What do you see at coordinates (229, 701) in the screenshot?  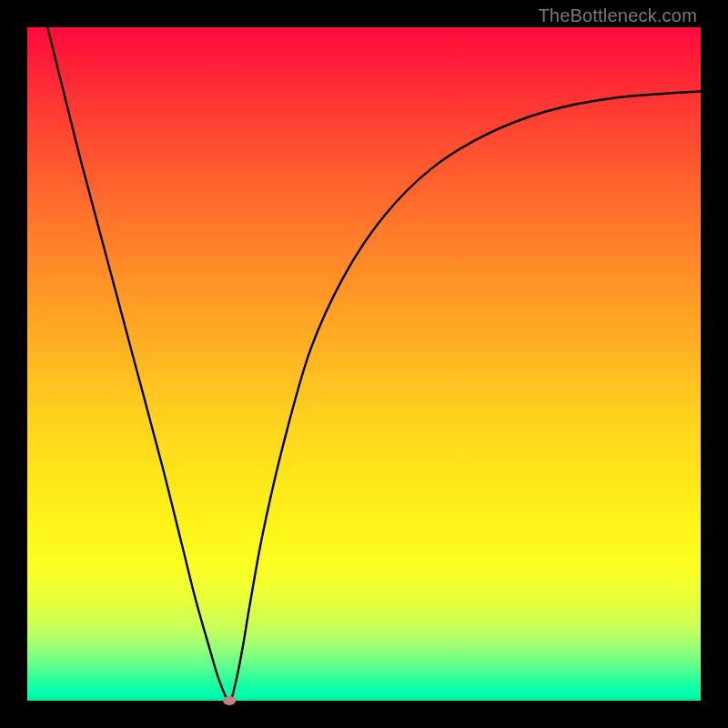 I see `optimum-marker` at bounding box center [229, 701].